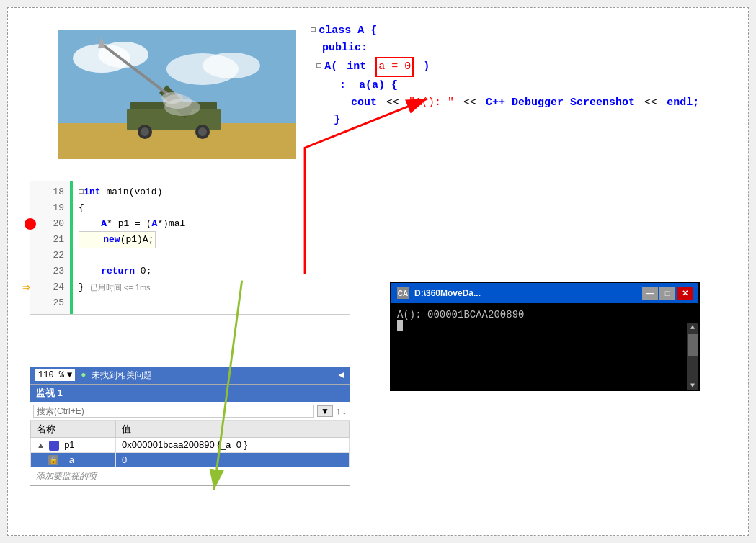  What do you see at coordinates (26, 287) in the screenshot?
I see `arrow-indicator-24: ⇒` at bounding box center [26, 287].